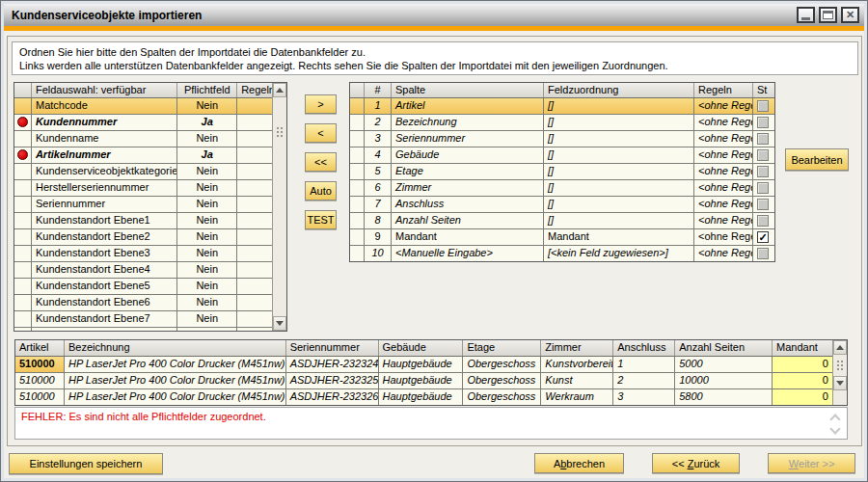 This screenshot has width=868, height=482. What do you see at coordinates (723, 91) in the screenshot?
I see `right-header-rules: Regeln` at bounding box center [723, 91].